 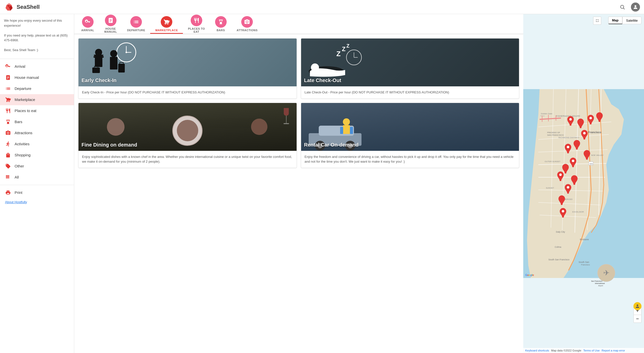 What do you see at coordinates (37, 122) in the screenshot?
I see `sidebar-item-bars: Bars` at bounding box center [37, 122].